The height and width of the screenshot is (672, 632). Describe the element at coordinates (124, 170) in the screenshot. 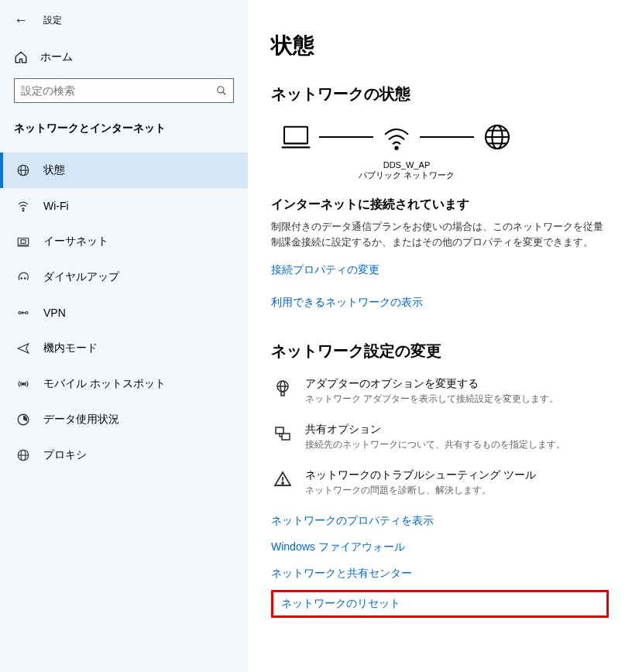

I see `nav-item-status: 状態` at that location.